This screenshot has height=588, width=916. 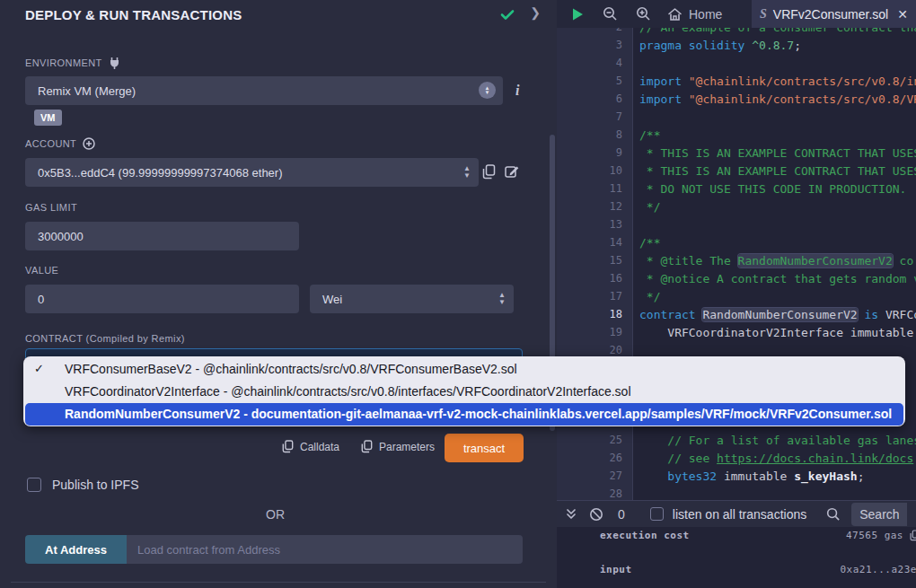 I want to click on code-line: 10 * THIS IS AN EXAMPLE CONTRACT THAT US…, so click(x=736, y=171).